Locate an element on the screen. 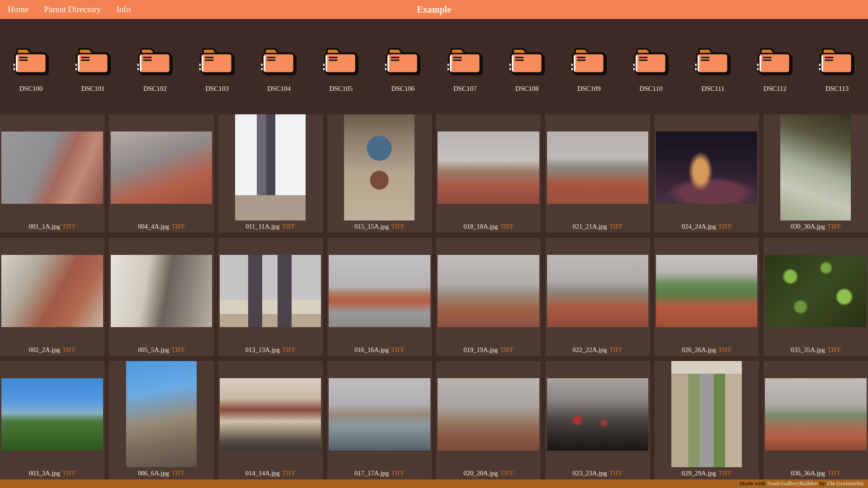 This screenshot has width=868, height=488. photo-filename-link: 005_5A.jpg is located at coordinates (154, 350).